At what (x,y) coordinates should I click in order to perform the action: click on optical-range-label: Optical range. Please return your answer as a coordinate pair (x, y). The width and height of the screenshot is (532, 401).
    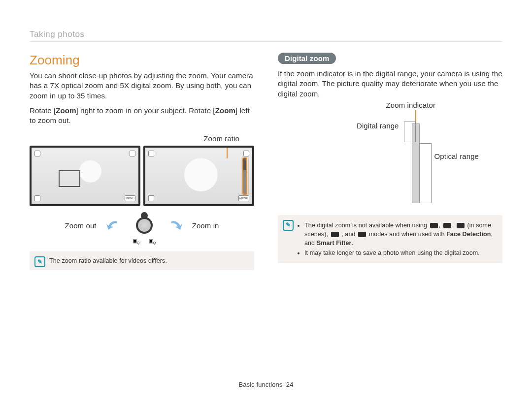
    Looking at the image, I should click on (457, 156).